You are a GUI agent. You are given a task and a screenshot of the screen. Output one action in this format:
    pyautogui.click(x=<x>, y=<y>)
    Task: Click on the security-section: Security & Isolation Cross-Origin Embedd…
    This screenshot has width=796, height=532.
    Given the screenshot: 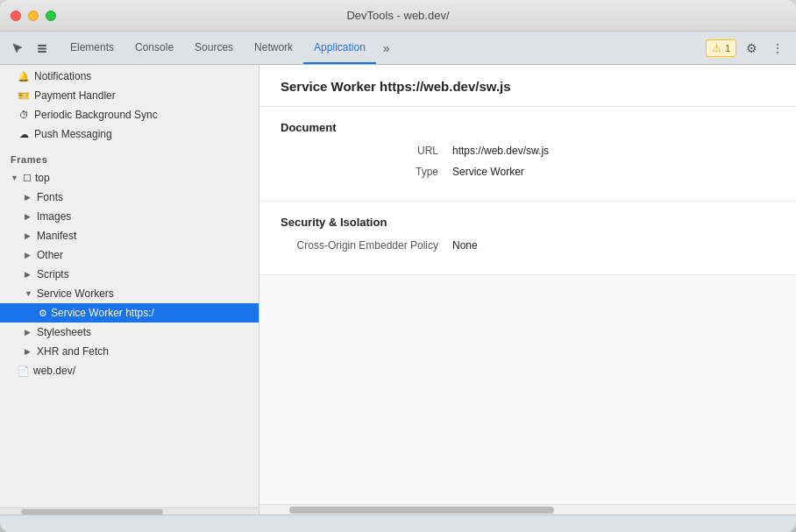 What is the action you would take?
    pyautogui.click(x=528, y=238)
    